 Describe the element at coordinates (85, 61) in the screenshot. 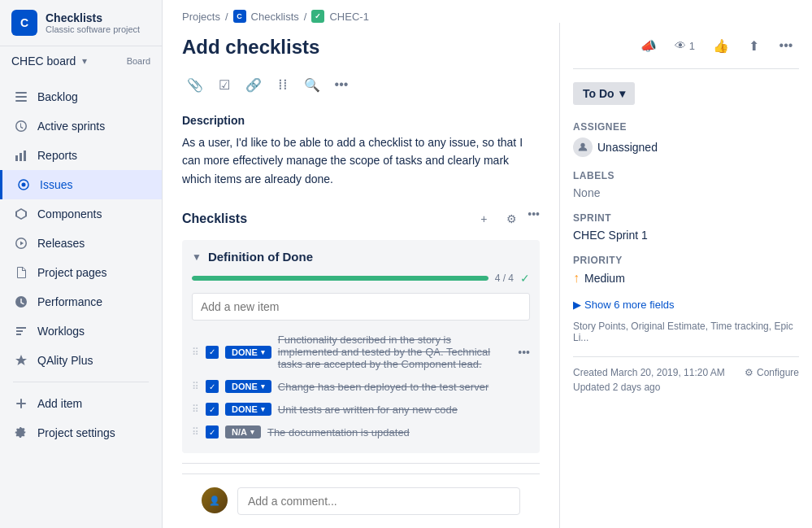

I see `board-chevron-icon: ▾` at that location.